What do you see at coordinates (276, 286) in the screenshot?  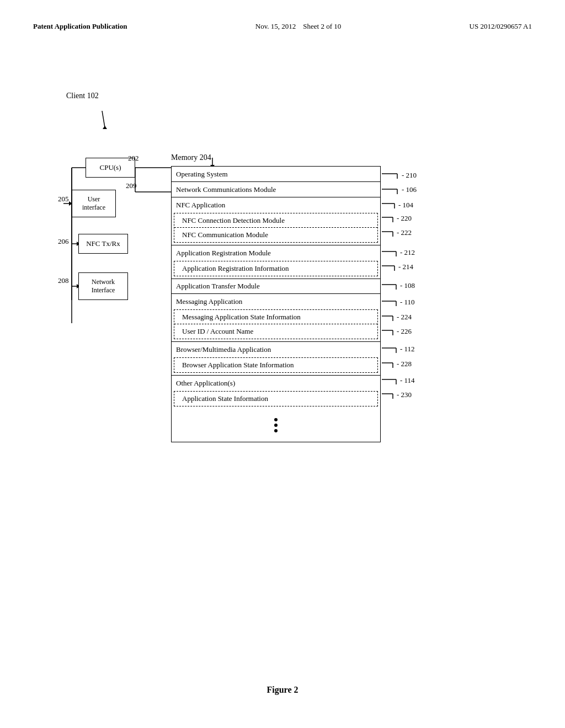 I see `atm-row: Application Transfer Module` at bounding box center [276, 286].